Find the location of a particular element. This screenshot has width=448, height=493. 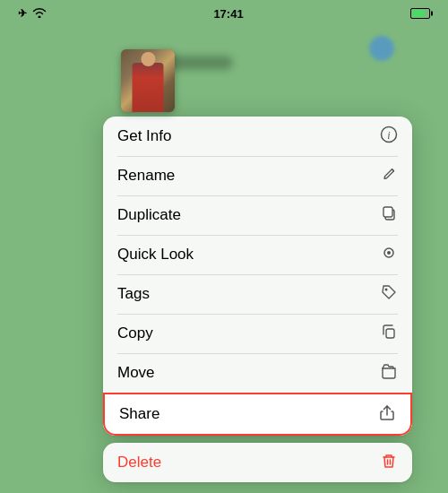

get-info-label: Get Info is located at coordinates (144, 136).